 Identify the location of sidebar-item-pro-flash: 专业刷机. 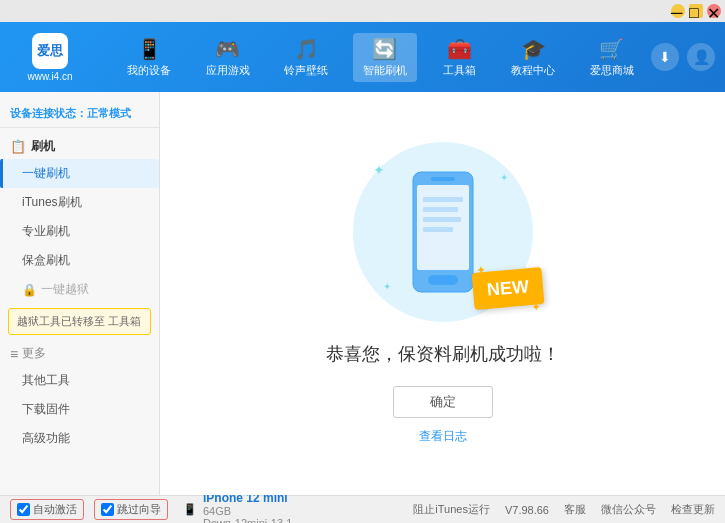
(80, 232).